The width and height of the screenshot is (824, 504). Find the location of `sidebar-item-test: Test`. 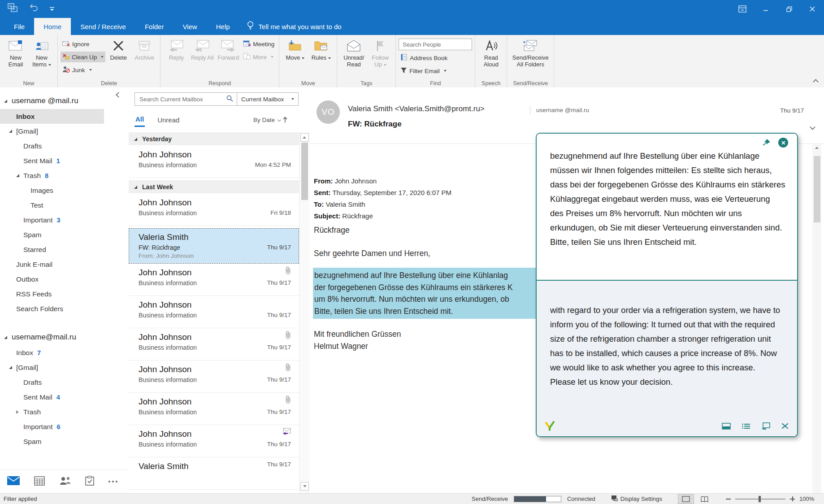

sidebar-item-test: Test is located at coordinates (65, 205).